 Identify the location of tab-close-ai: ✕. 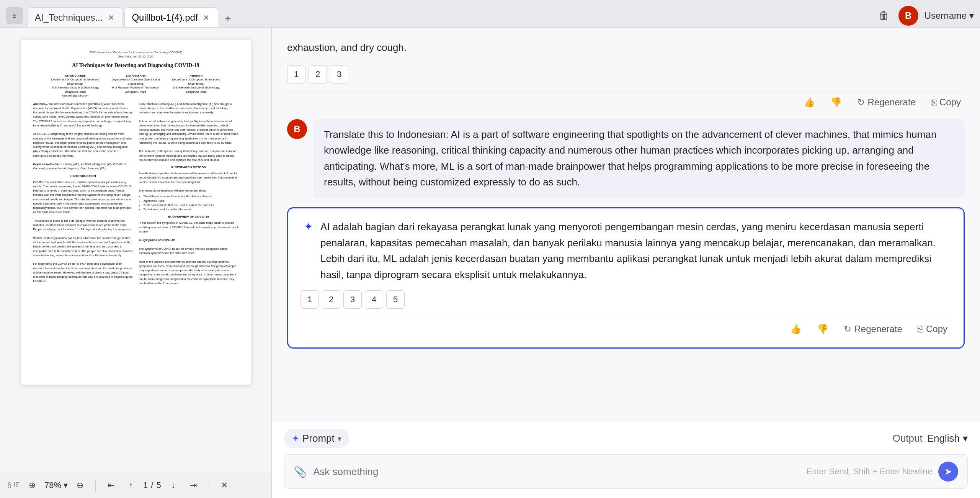
(111, 18).